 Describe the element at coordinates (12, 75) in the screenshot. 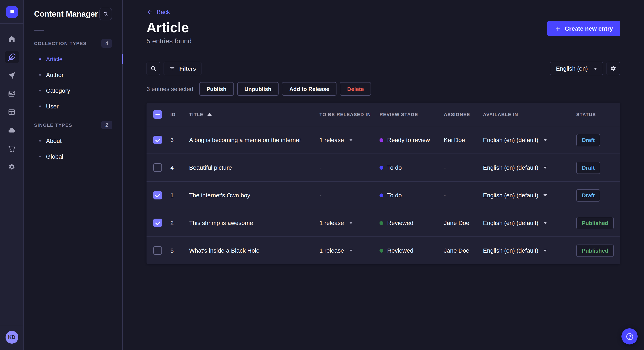

I see `releases-send-icon` at that location.